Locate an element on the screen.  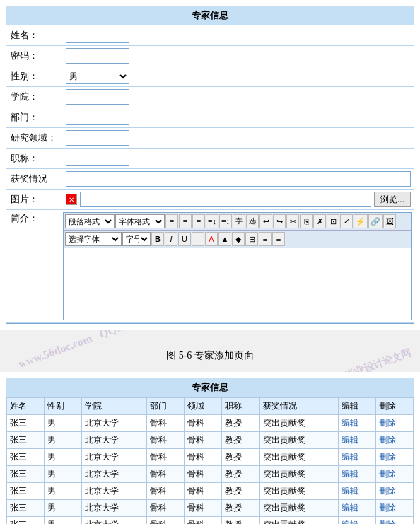
list-ol-btn: ≡↕ is located at coordinates (212, 221).